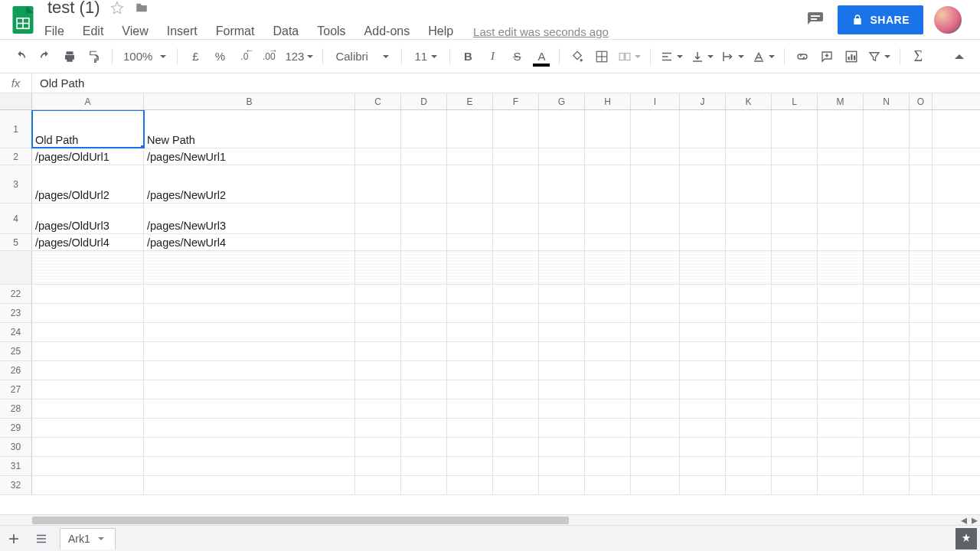 The height and width of the screenshot is (551, 980). What do you see at coordinates (655, 101) in the screenshot?
I see `column-header: I` at bounding box center [655, 101].